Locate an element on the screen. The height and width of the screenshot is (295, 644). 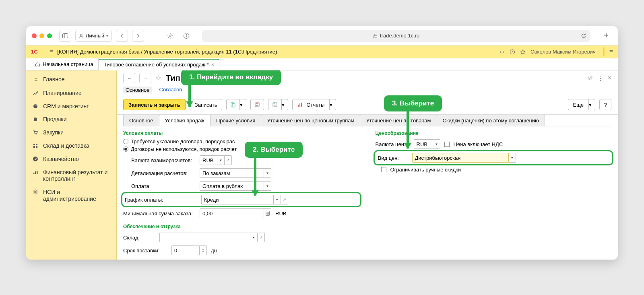
currency-field: RUB ▾ ↗ is located at coordinates (216, 160).